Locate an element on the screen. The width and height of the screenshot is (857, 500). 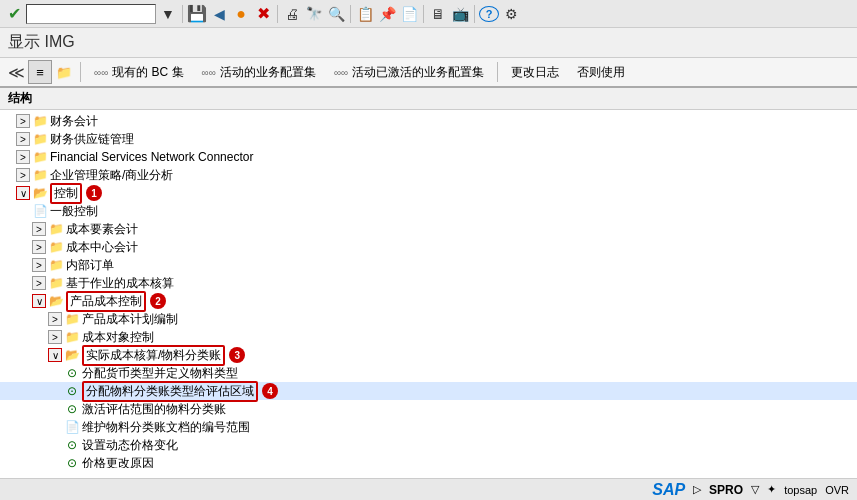
highlight-peizhi-area: 分配物料分类账类型给评估区域 is located at coordinates (170, 392).